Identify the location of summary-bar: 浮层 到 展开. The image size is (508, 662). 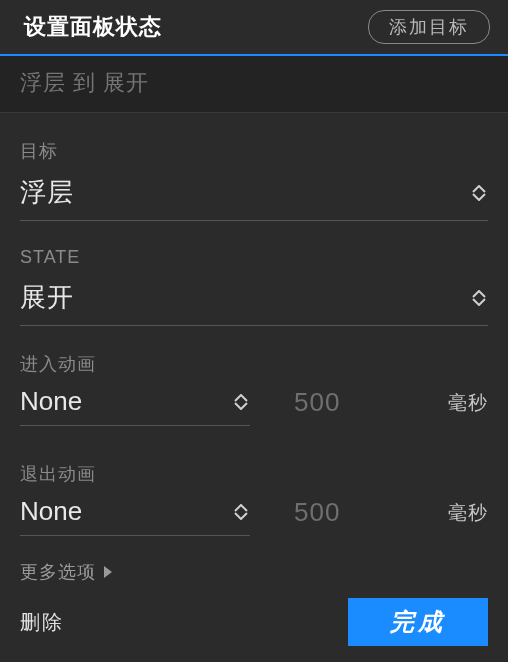
(254, 84).